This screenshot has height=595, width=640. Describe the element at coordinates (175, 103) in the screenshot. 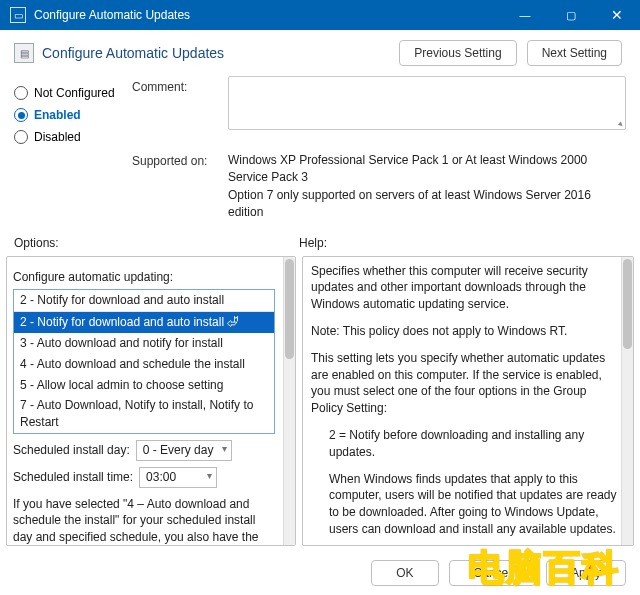

I see `comment-label: Comment:` at that location.